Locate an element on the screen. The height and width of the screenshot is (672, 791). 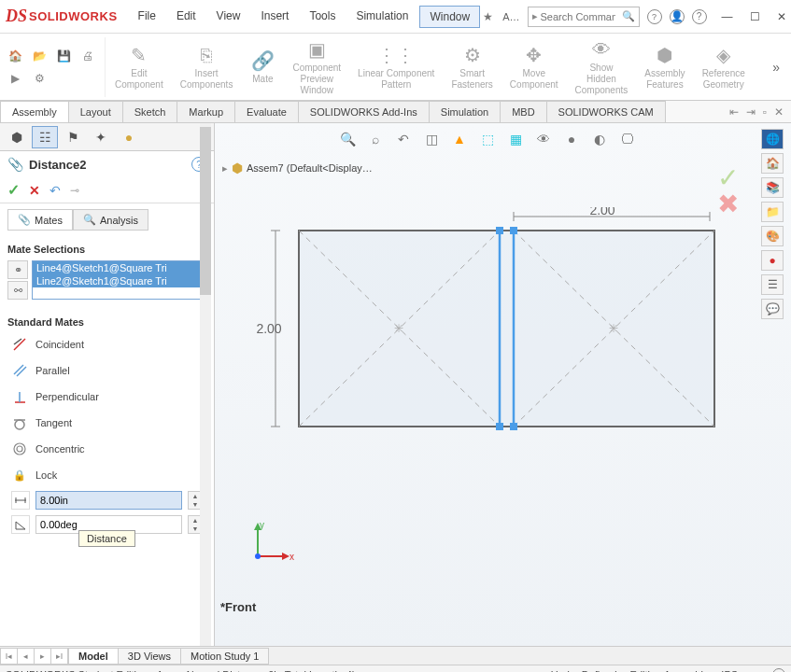
pm-cancel-button: ✕ is located at coordinates (35, 190).